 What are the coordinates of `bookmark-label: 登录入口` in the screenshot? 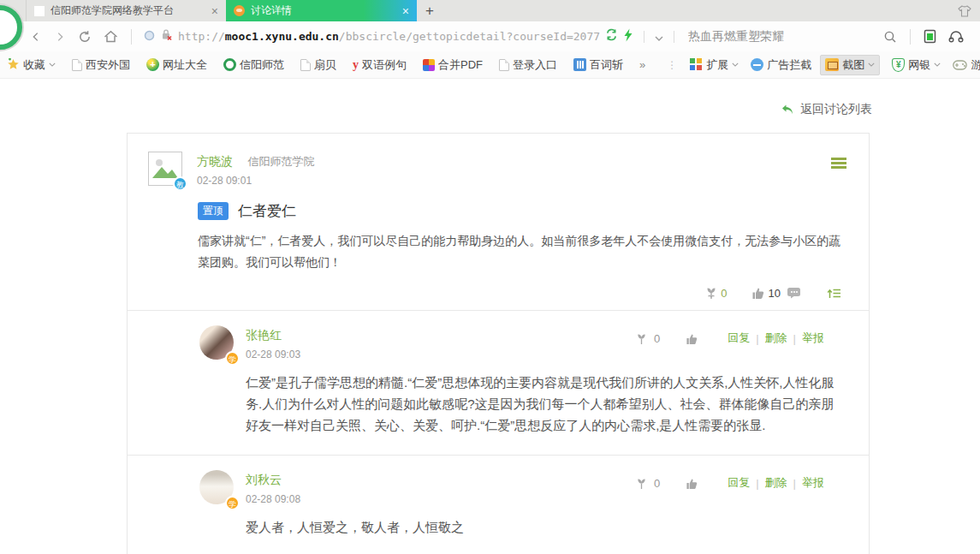 It's located at (535, 65).